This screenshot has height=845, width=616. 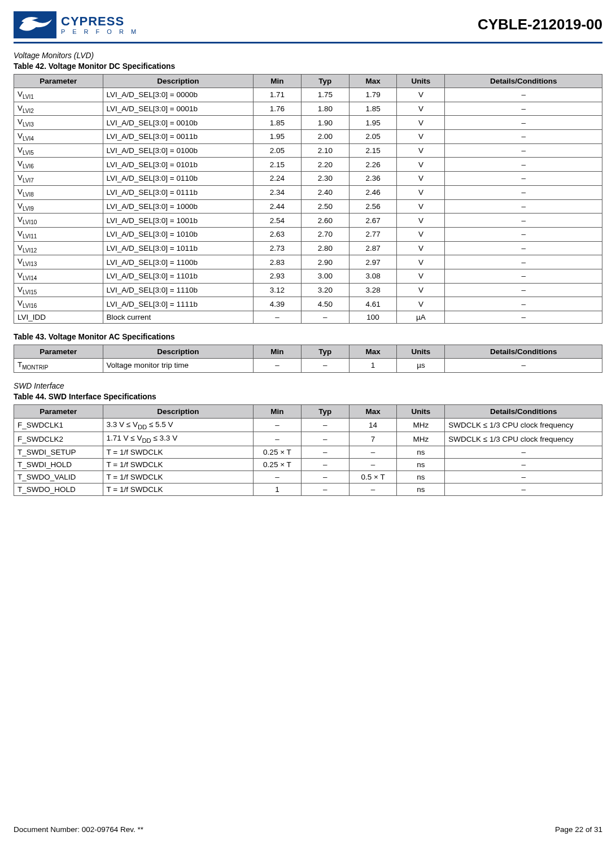 What do you see at coordinates (59, 304) in the screenshot?
I see `cell-parameter: VLVI16` at bounding box center [59, 304].